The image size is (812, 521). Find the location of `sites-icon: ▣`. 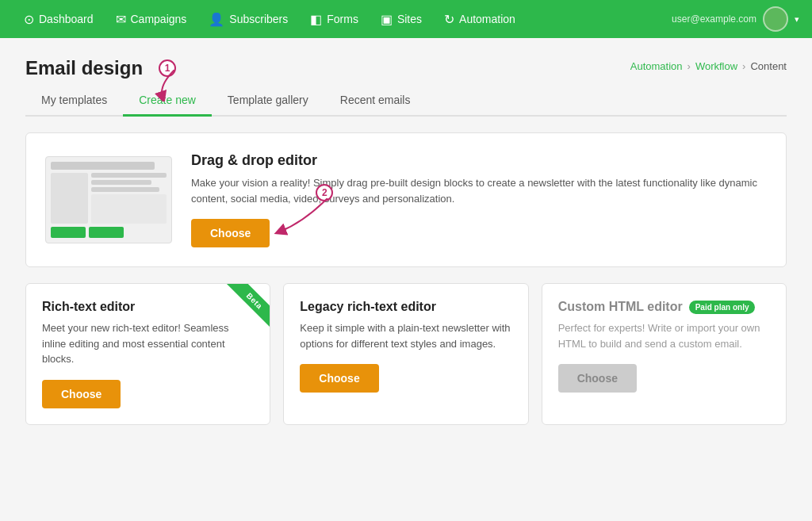

sites-icon: ▣ is located at coordinates (387, 19).